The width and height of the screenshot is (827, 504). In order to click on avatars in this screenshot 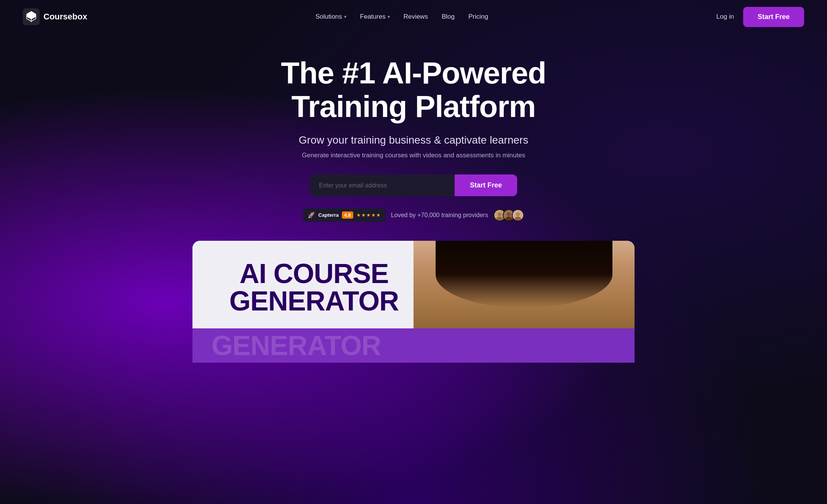, I will do `click(509, 215)`.